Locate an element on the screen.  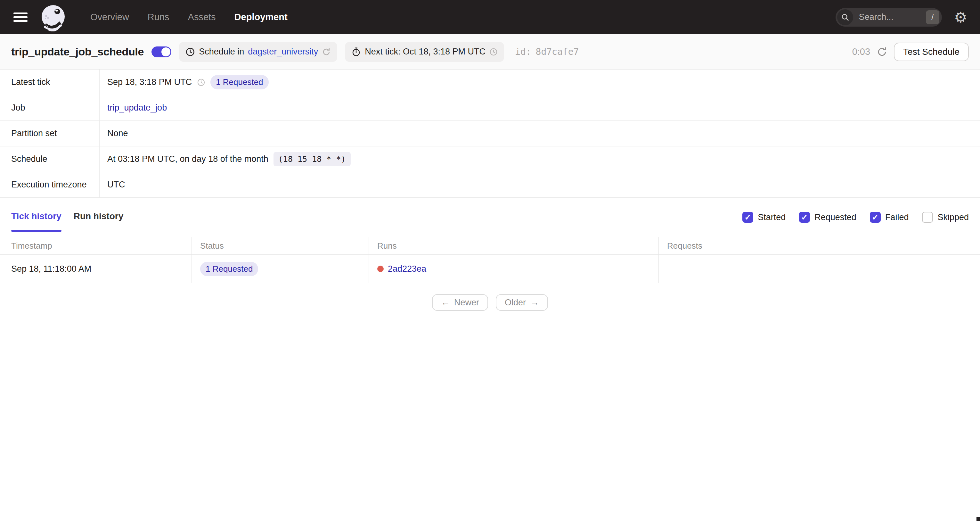
page-title: trip_update_job_schedule is located at coordinates (78, 52).